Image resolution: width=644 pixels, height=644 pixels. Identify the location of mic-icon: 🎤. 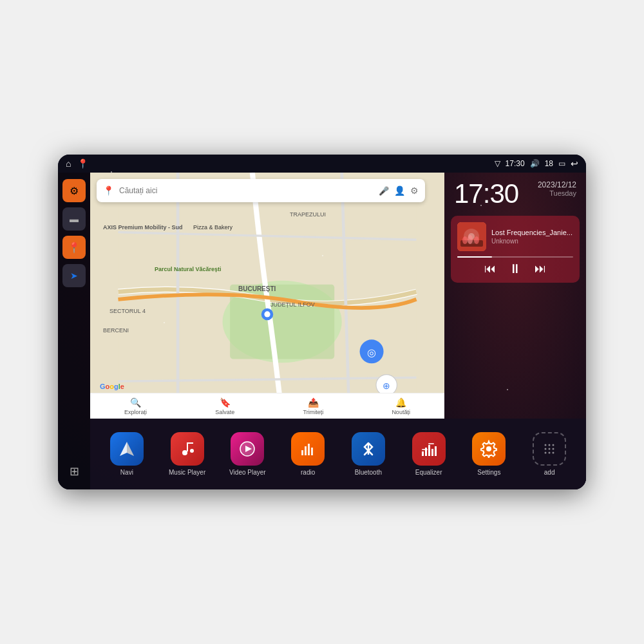
(384, 191).